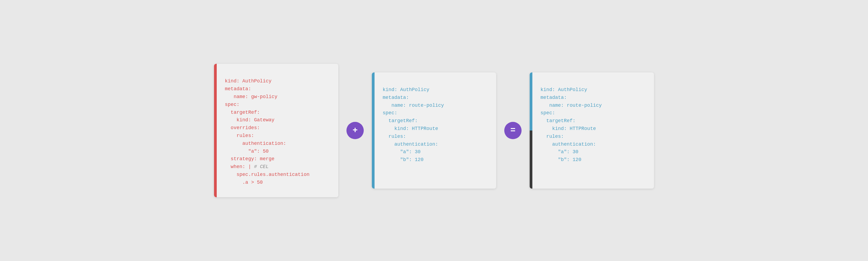 Image resolution: width=868 pixels, height=261 pixels. Describe the element at coordinates (261, 167) in the screenshot. I see `code-comment: # CEL` at that location.